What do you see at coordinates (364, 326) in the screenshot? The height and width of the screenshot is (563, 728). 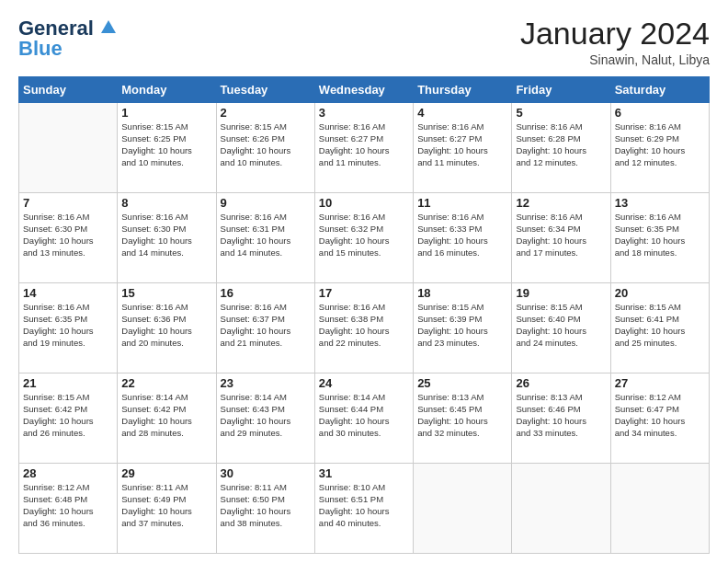 I see `day-info: Sunrise: 8:16 AM Sunset: 6:38 PM Dayligh…` at bounding box center [364, 326].